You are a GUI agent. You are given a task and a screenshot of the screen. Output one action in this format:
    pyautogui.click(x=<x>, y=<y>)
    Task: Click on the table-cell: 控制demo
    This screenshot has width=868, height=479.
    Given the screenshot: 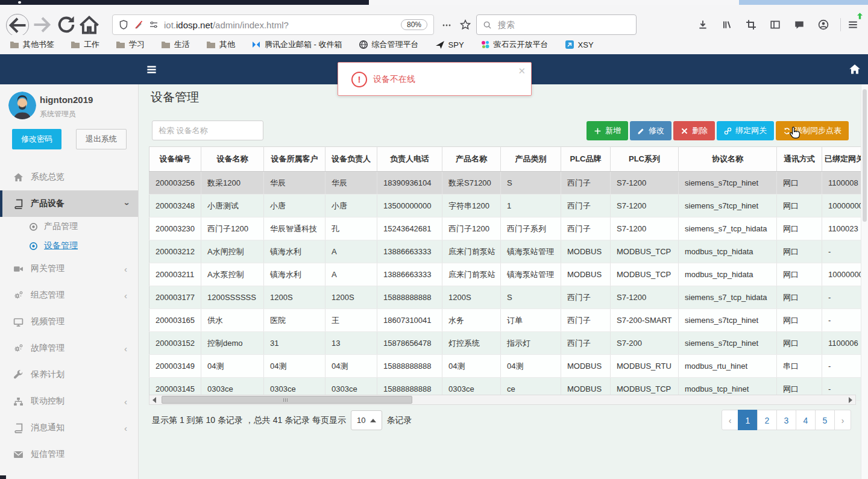 What is the action you would take?
    pyautogui.click(x=233, y=343)
    